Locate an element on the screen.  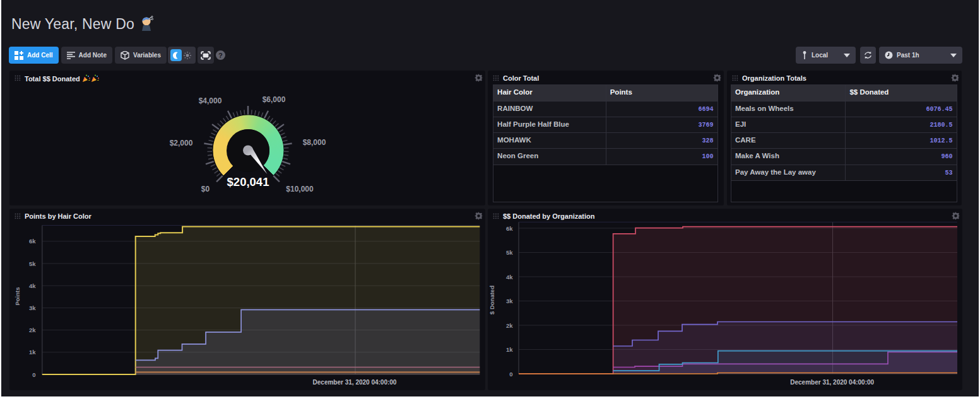
svg-text: Points is located at coordinates (18, 296).